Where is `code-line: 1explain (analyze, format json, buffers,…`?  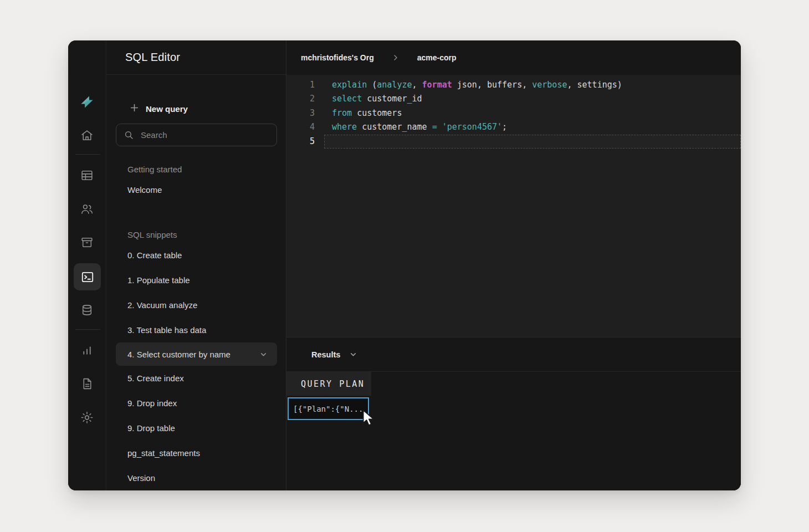
code-line: 1explain (analyze, format json, buffers,… is located at coordinates (514, 85).